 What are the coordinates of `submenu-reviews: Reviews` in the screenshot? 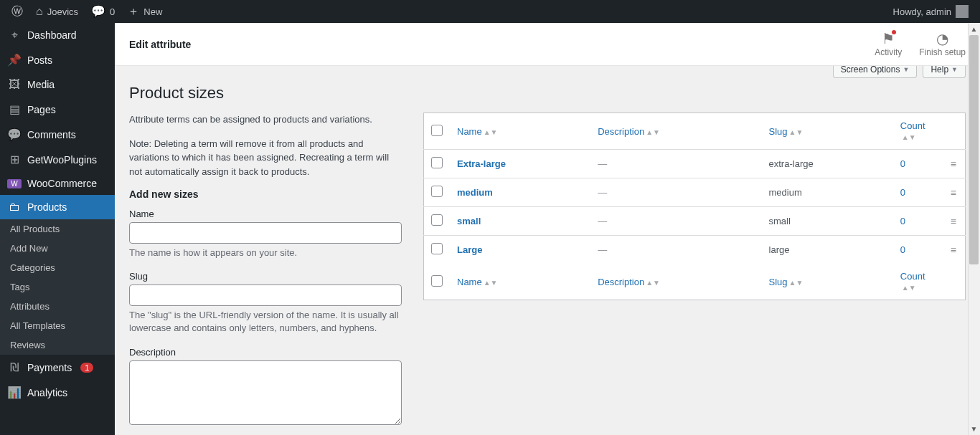 It's located at (57, 345).